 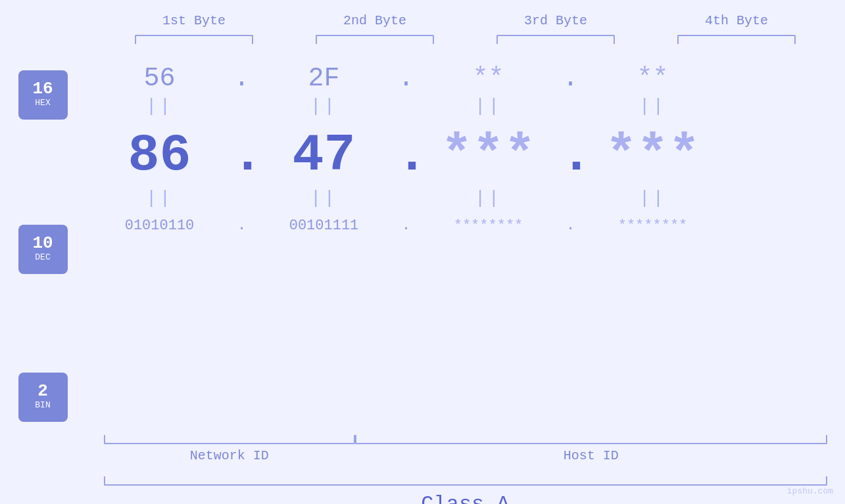 What do you see at coordinates (736, 21) in the screenshot?
I see `byte4-header: 4th Byte` at bounding box center [736, 21].